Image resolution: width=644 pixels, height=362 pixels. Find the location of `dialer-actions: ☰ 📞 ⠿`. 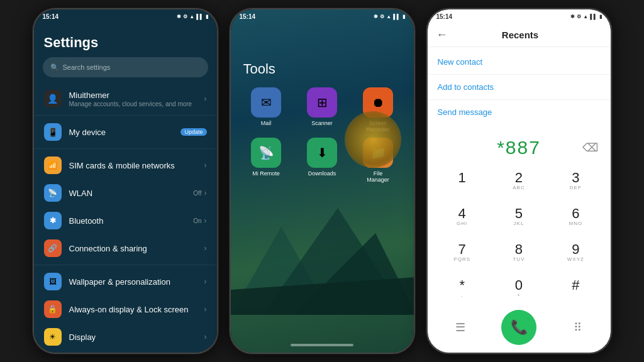

dialer-actions: ☰ 📞 ⠿ is located at coordinates (519, 329).